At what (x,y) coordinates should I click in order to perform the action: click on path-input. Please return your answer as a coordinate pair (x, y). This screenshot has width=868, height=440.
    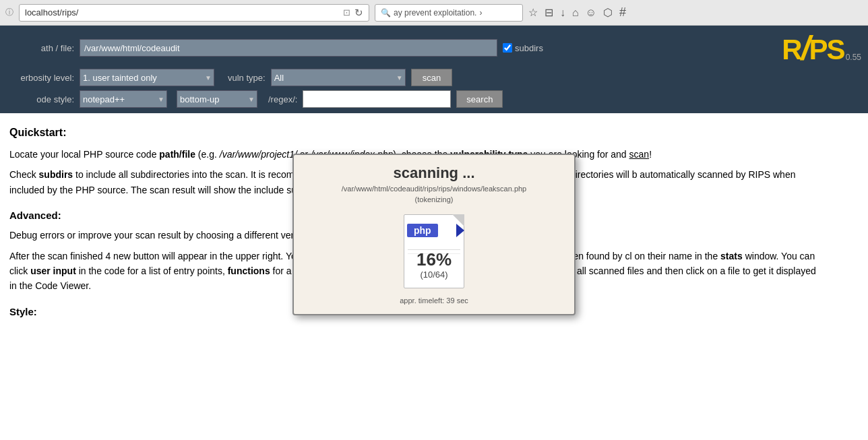
    Looking at the image, I should click on (288, 48).